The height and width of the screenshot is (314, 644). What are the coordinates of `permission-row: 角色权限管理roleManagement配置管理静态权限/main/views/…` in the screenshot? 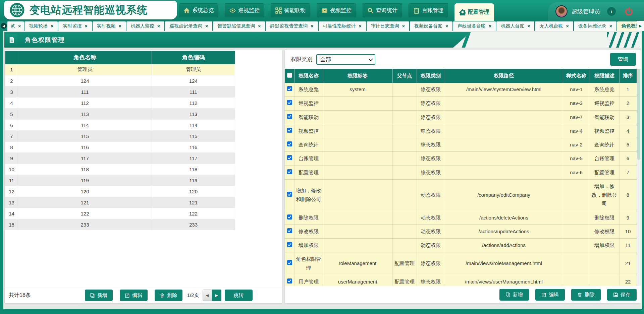 It's located at (461, 264).